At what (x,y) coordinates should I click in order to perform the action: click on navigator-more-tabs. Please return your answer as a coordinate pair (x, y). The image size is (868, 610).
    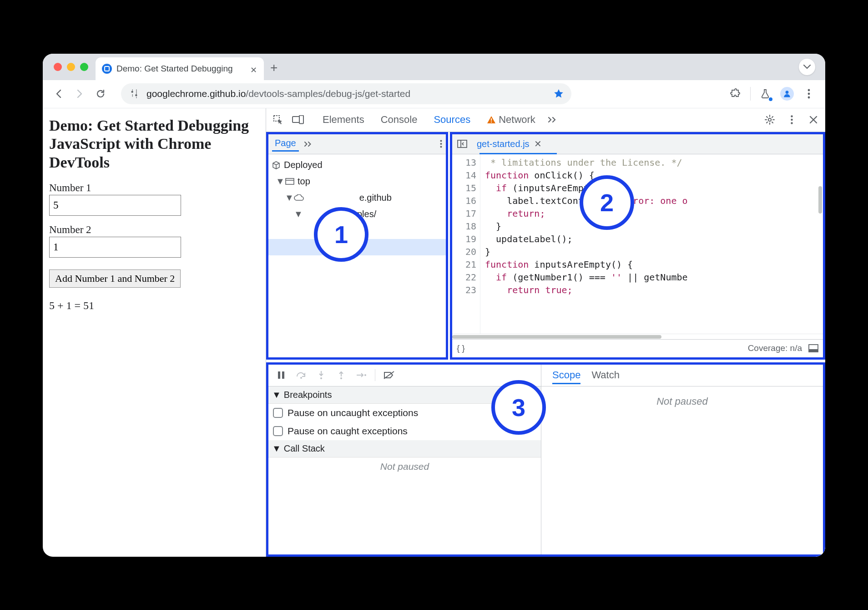
    Looking at the image, I should click on (308, 144).